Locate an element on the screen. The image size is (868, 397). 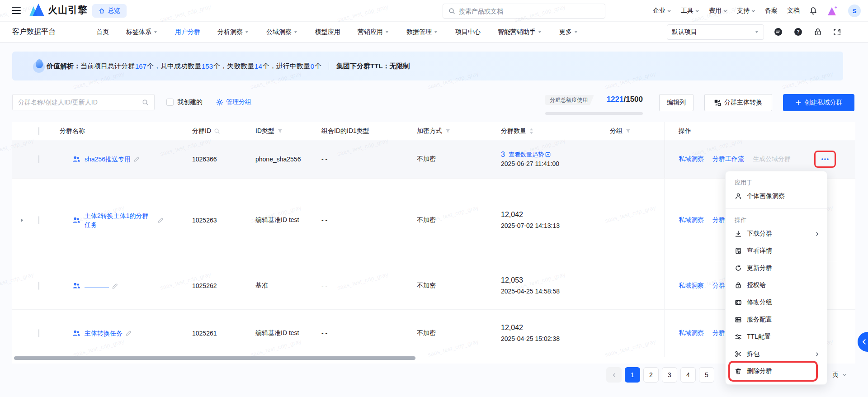
expand-icon is located at coordinates (837, 32).